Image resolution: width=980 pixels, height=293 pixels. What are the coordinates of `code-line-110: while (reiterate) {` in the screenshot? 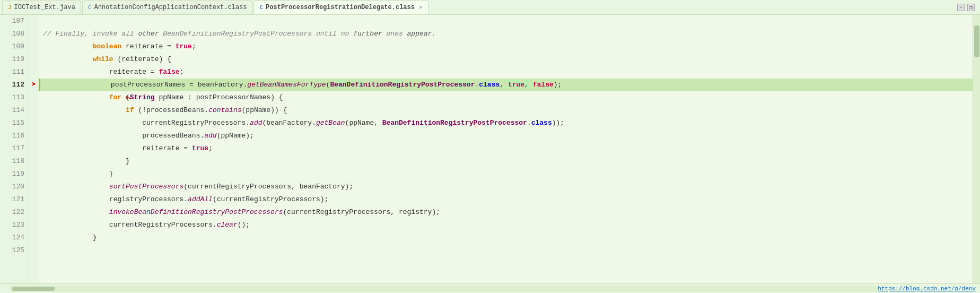 It's located at (506, 59).